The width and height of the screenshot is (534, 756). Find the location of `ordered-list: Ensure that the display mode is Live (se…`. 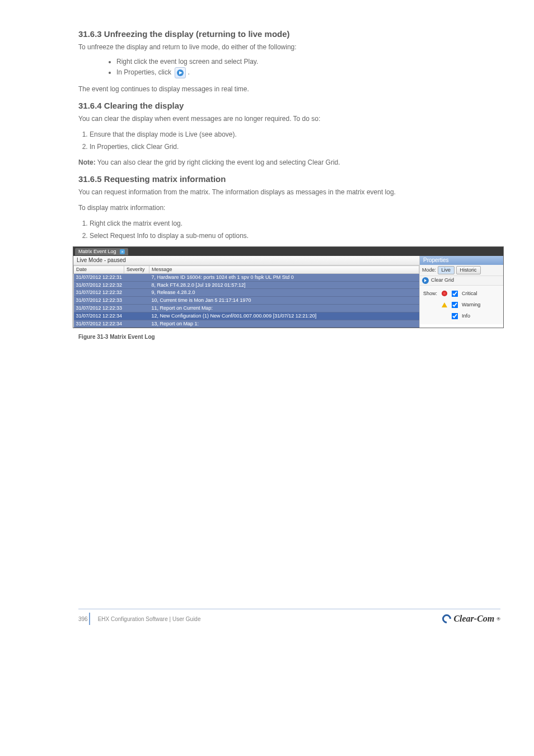

ordered-list: Ensure that the display mode is Live (se… is located at coordinates (295, 141).